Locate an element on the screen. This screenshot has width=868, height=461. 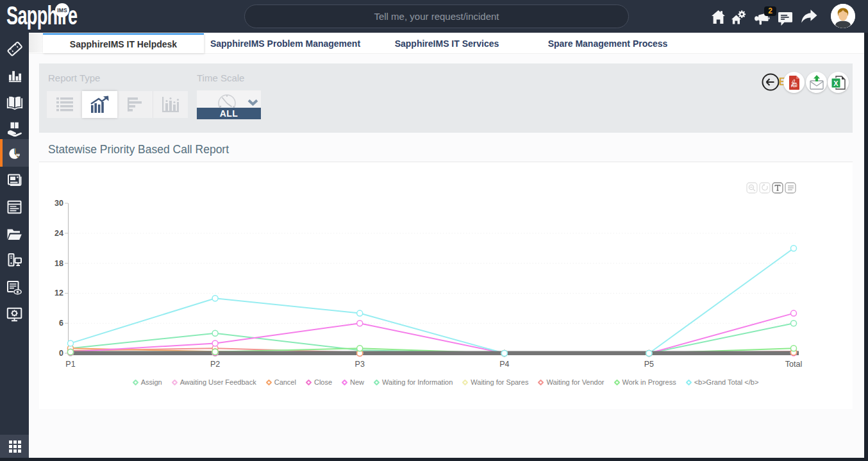
svg-text: P5 is located at coordinates (649, 364).